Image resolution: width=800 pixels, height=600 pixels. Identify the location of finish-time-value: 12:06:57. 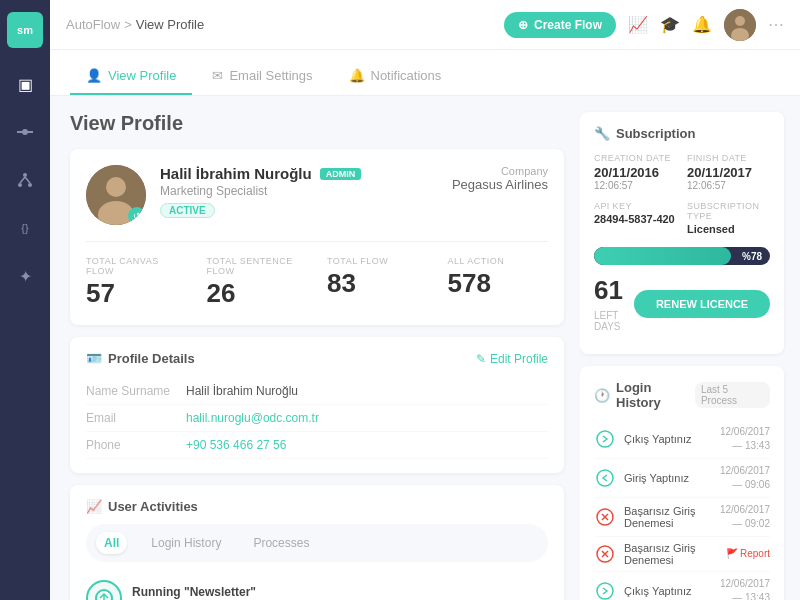
(728, 186).